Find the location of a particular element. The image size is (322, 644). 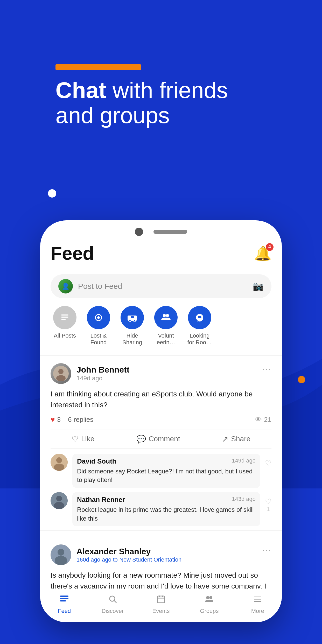

nathan-renner-avatar is located at coordinates (59, 501).